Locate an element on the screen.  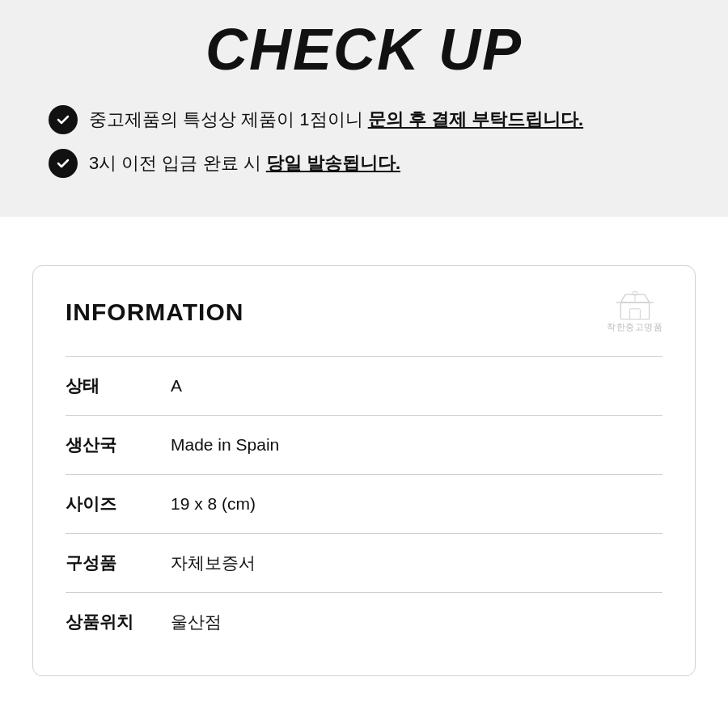
info-title: INFORMATION is located at coordinates (154, 312).